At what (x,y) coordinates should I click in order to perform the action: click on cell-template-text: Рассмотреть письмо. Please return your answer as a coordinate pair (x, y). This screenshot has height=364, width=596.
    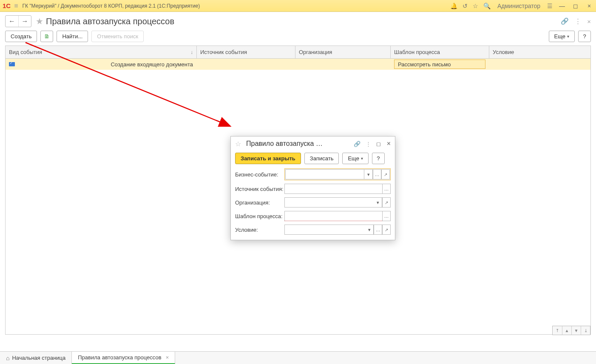
    Looking at the image, I should click on (424, 65).